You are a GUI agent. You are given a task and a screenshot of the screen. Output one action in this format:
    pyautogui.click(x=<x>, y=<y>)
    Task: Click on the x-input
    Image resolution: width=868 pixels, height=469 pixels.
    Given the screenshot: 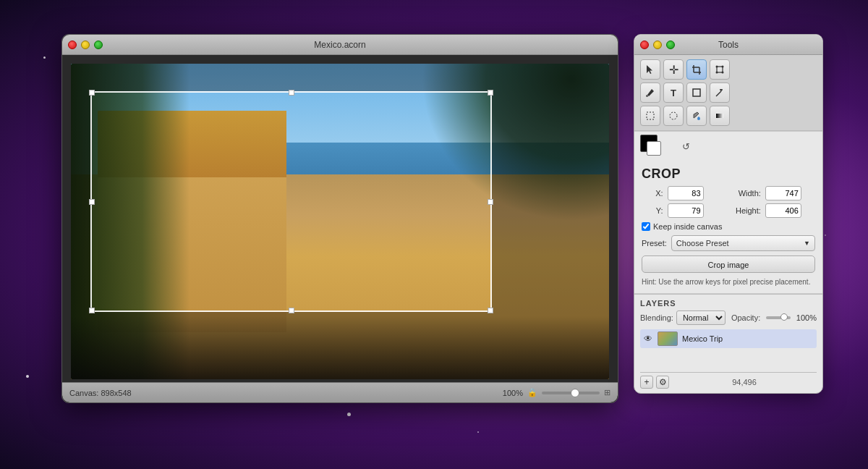 What is the action you would take?
    pyautogui.click(x=686, y=193)
    